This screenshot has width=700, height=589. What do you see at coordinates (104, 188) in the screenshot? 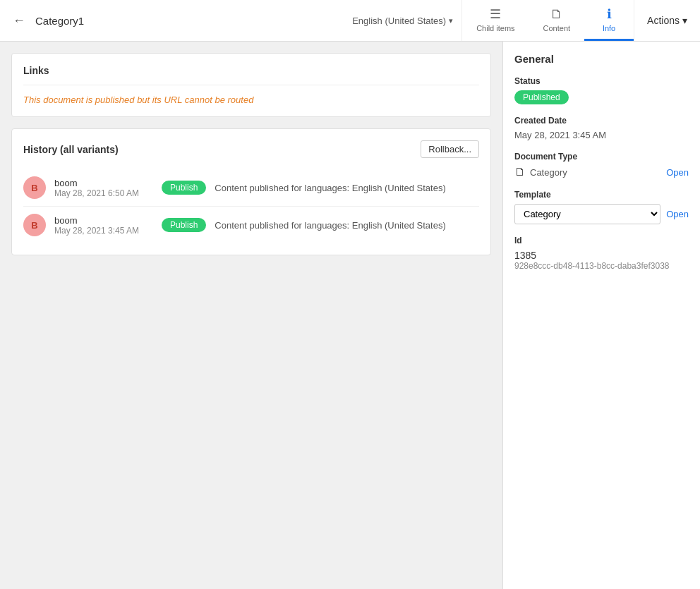
I see `history-meta: boom May 28, 2021 6:50 AM` at bounding box center [104, 188].